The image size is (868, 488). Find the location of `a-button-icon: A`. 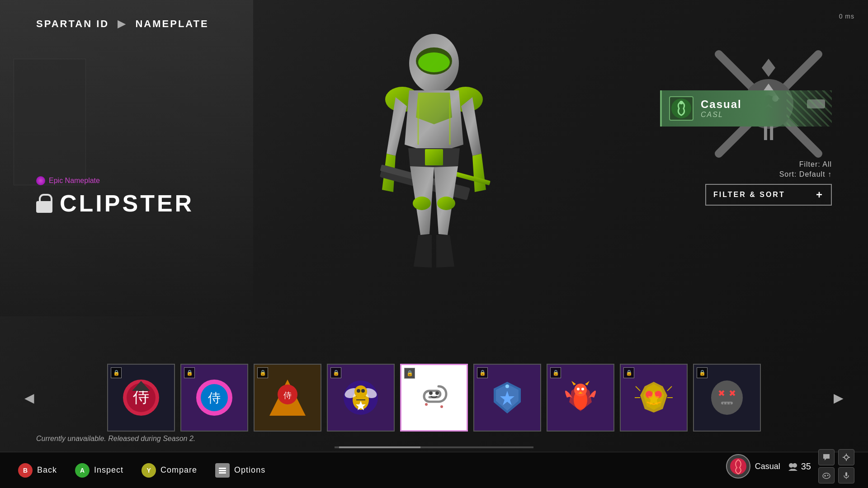

a-button-icon: A is located at coordinates (82, 470).